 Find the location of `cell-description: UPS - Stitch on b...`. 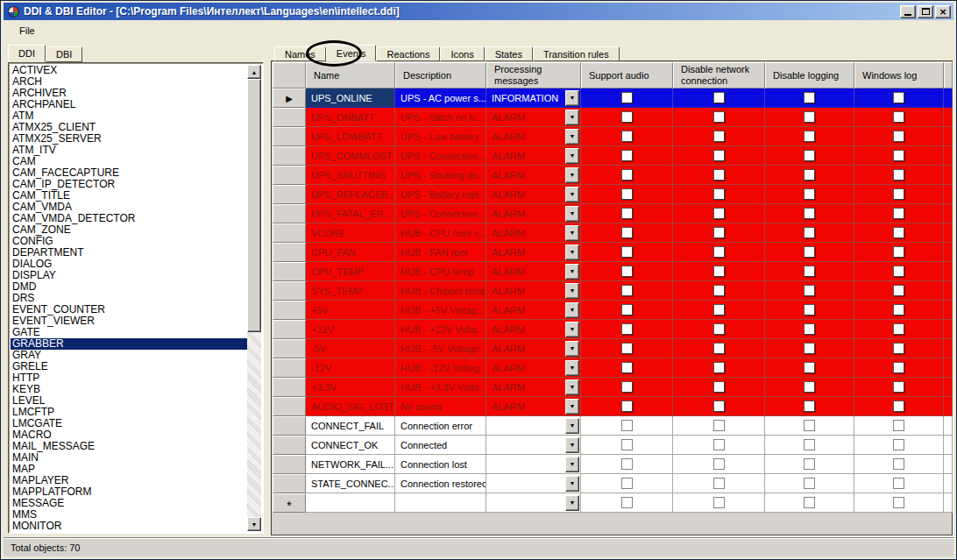

cell-description: UPS - Stitch on b... is located at coordinates (441, 117).